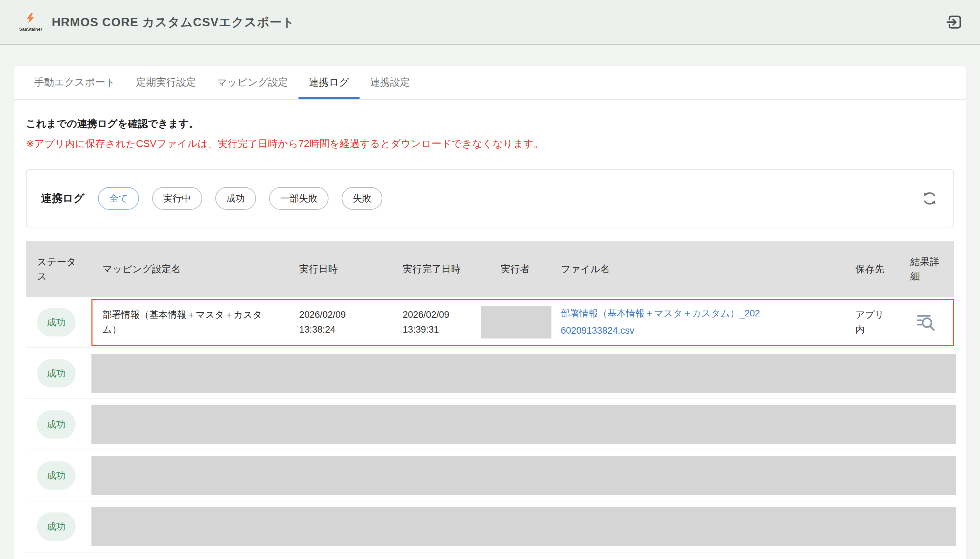  Describe the element at coordinates (236, 198) in the screenshot. I see `filter-success-button: 成功` at that location.